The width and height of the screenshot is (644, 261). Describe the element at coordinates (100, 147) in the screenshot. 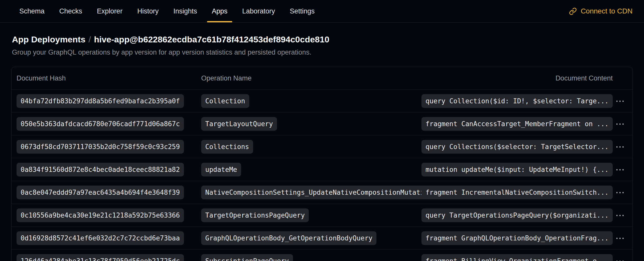

I see `document-hash-badge: 0673df58cd7037117035b2d0c758f59c0c93c259` at that location.